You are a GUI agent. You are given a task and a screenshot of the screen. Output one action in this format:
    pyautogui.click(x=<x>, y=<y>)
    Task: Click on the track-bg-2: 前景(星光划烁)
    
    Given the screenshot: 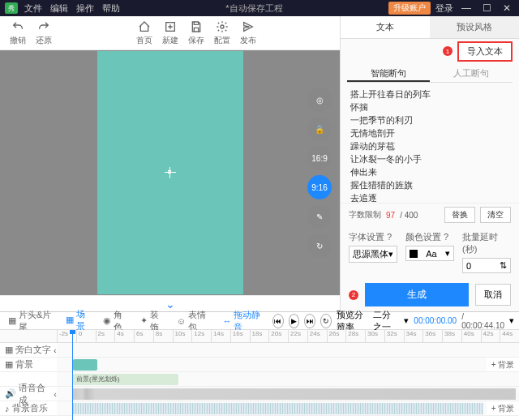 What is the action you would take?
    pyautogui.click(x=288, y=379)
    